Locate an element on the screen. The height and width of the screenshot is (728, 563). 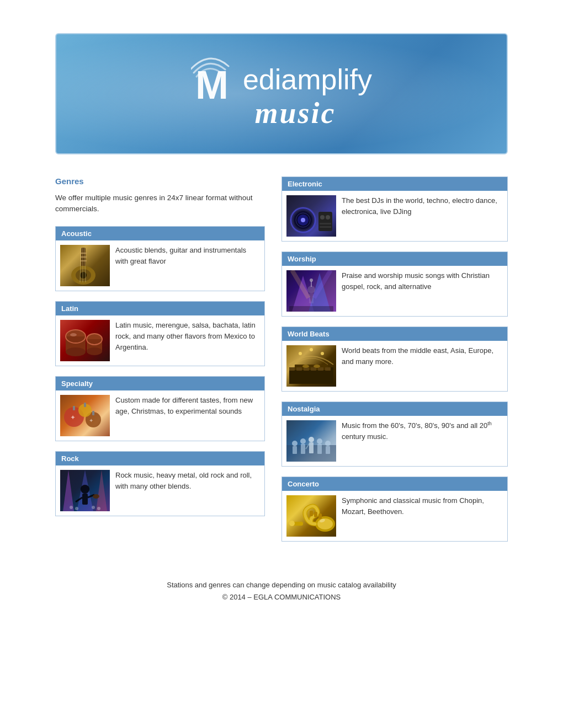
worldbeats-header: World Beats is located at coordinates (395, 334).